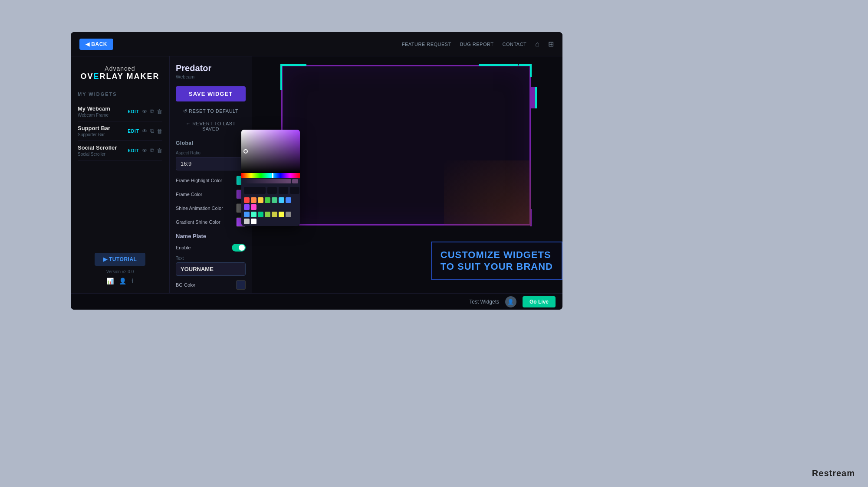 The width and height of the screenshot is (868, 487). What do you see at coordinates (102, 128) in the screenshot?
I see `widget-name-support: Support Bar` at bounding box center [102, 128].